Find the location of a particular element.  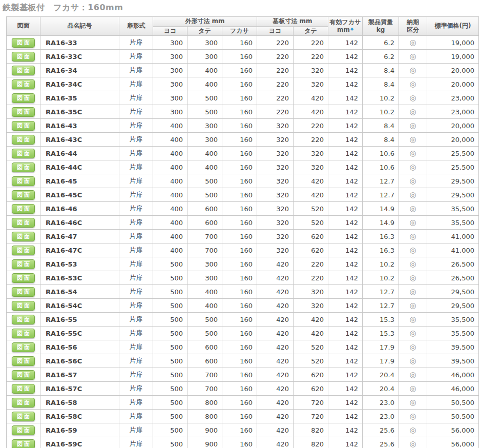

board-height-cell: 820 is located at coordinates (311, 431).